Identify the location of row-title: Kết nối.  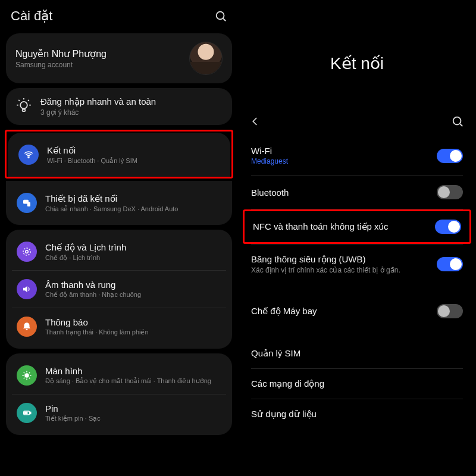
(92, 151).